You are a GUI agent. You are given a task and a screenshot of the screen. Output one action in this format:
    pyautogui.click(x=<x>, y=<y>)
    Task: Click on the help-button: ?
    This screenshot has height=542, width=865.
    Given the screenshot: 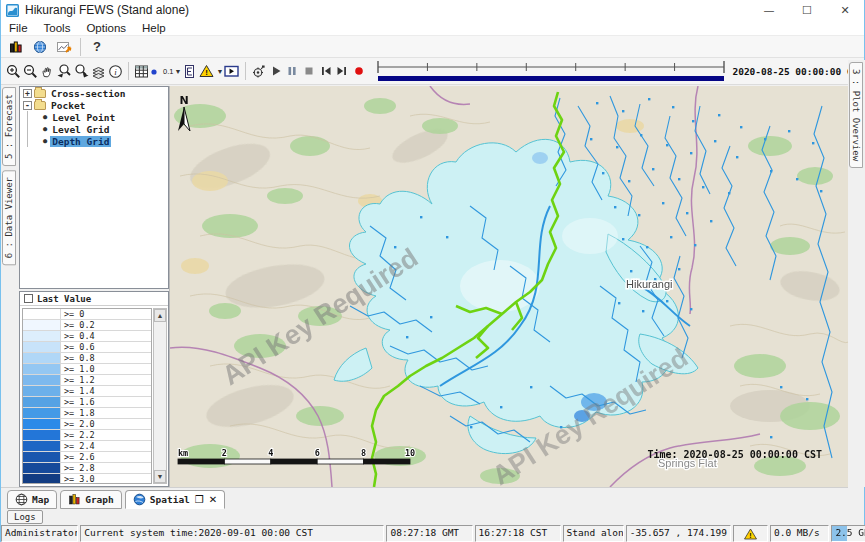 What is the action you would take?
    pyautogui.click(x=97, y=47)
    